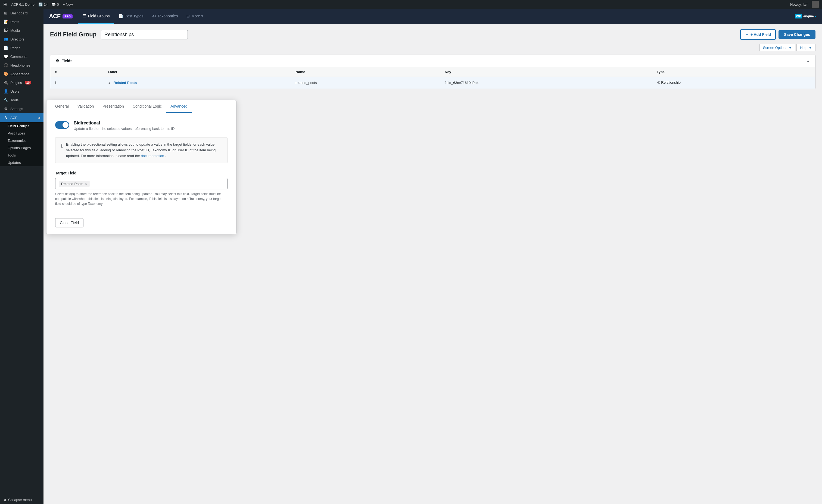 The image size is (822, 504). Describe the element at coordinates (433, 78) in the screenshot. I see `fields-table: # Label Name Key Type 1 ▲ Related P` at that location.